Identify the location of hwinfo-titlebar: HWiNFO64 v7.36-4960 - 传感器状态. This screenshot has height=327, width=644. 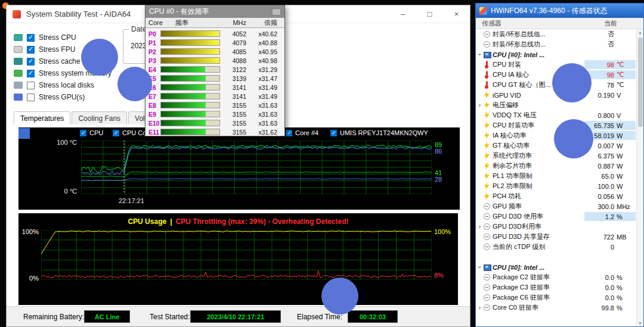
(559, 11).